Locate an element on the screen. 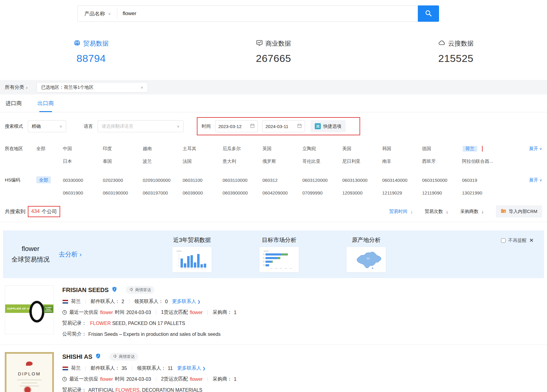 Image resolution: width=547 pixels, height=392 pixels. region-item: 南非 is located at coordinates (402, 161).